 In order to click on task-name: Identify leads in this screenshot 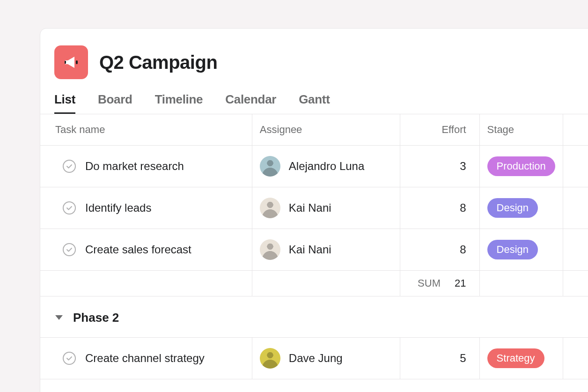, I will do `click(118, 208)`.